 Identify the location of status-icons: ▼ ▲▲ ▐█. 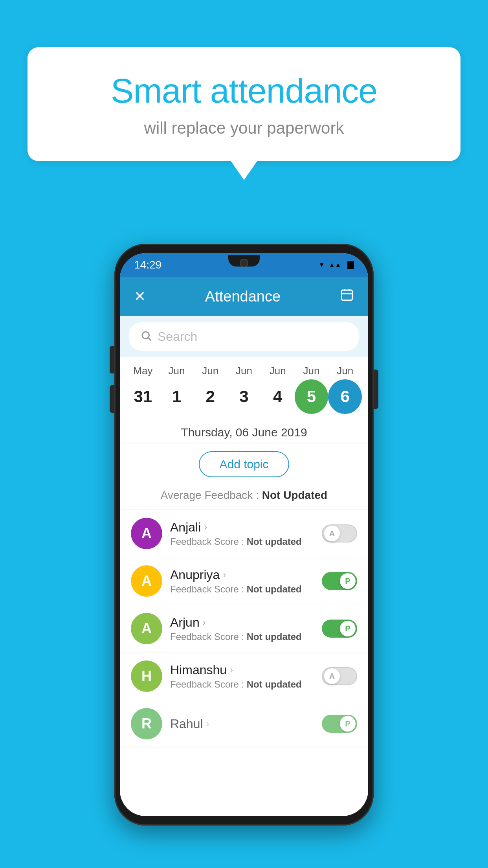
(336, 265).